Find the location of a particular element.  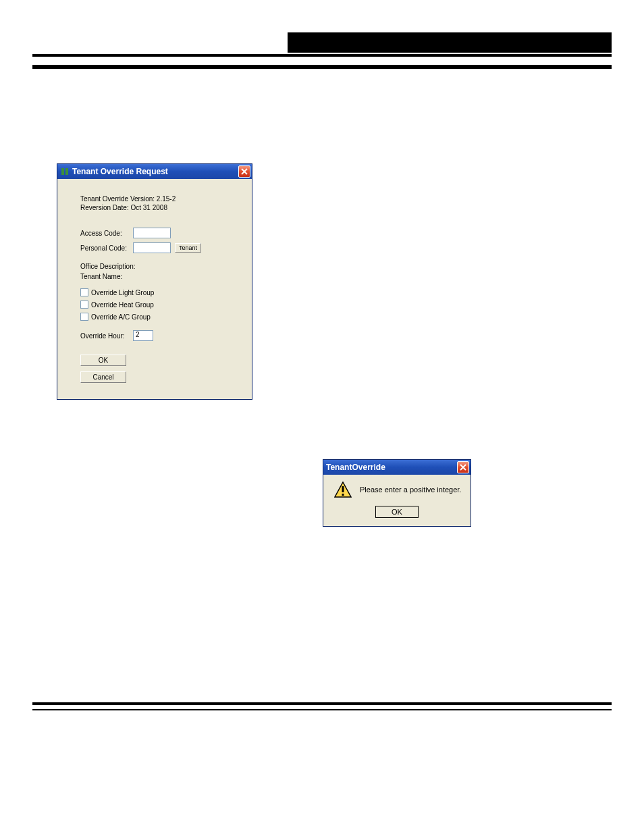

personal-code-input is located at coordinates (152, 248).